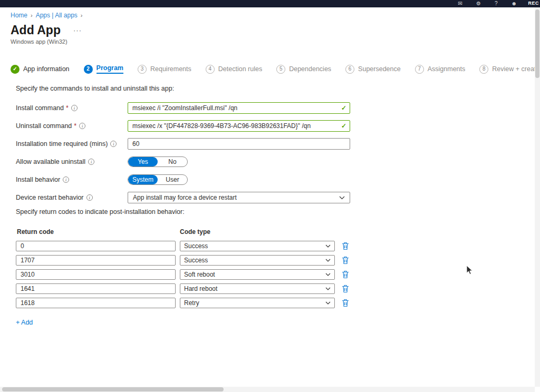 This screenshot has width=540, height=392. I want to click on code-type-dropdown: Retry, so click(257, 303).